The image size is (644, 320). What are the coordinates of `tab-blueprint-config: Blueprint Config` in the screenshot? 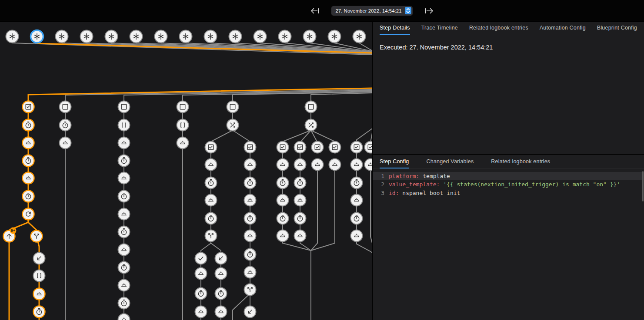 It's located at (617, 28).